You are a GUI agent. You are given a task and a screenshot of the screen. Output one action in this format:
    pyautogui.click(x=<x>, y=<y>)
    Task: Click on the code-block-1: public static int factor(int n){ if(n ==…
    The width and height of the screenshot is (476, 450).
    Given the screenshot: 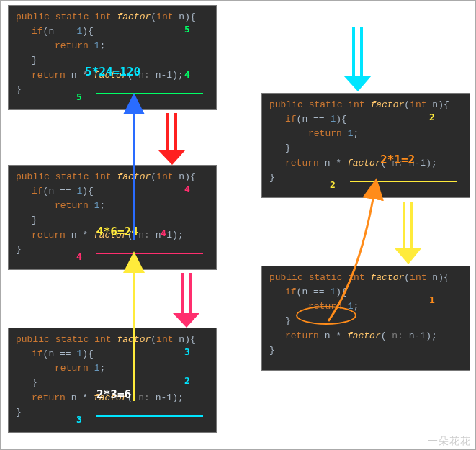 What is the action you would take?
    pyautogui.click(x=366, y=318)
    